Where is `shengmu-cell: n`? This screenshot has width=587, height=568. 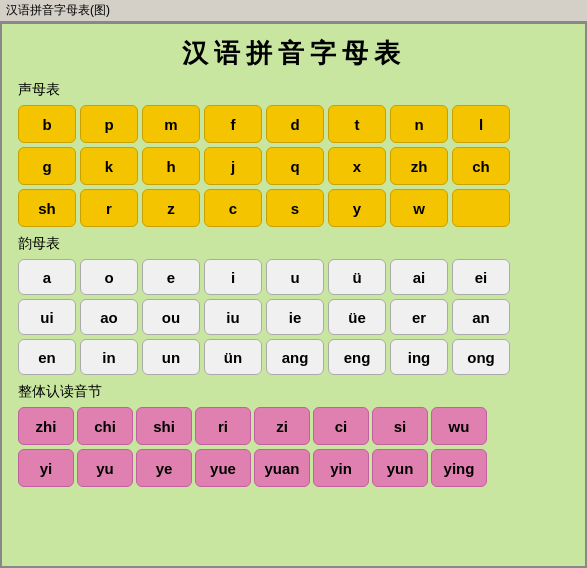 shengmu-cell: n is located at coordinates (419, 124).